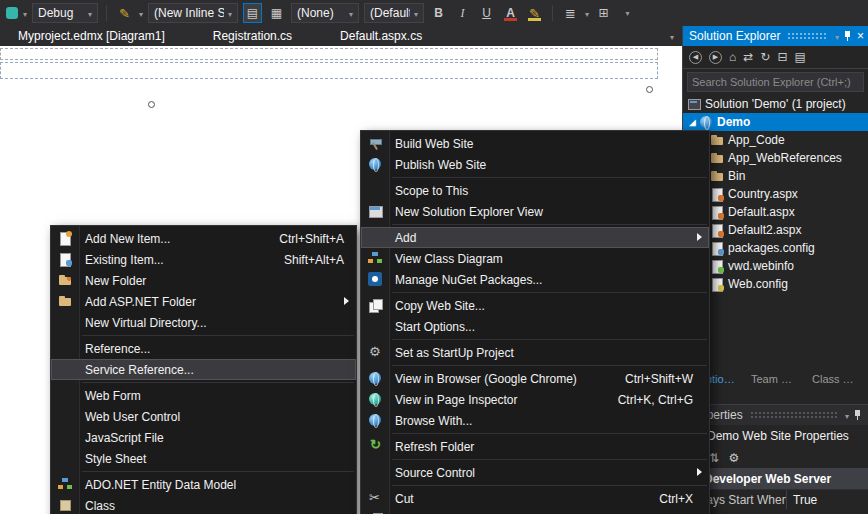 Image resolution: width=868 pixels, height=514 pixels. Describe the element at coordinates (204, 322) in the screenshot. I see `menu-item-new-virtual-directory: New Virtual Directory...` at that location.